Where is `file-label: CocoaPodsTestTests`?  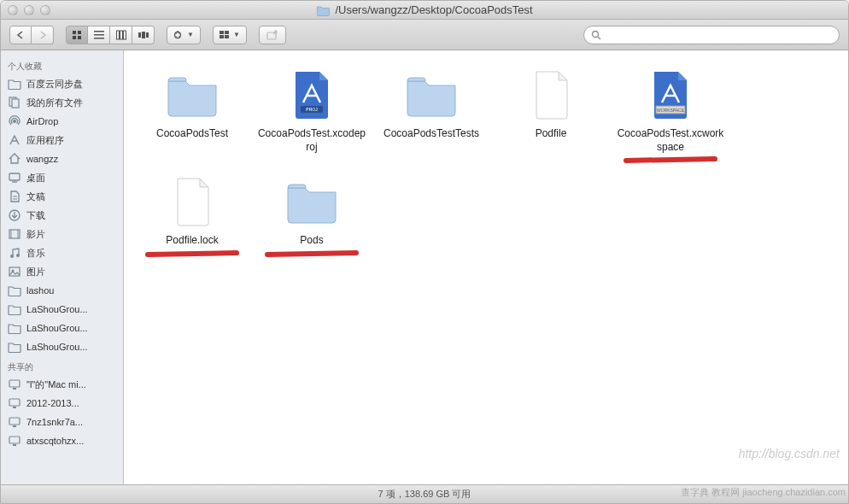
file-label: CocoaPodsTestTests is located at coordinates (431, 134).